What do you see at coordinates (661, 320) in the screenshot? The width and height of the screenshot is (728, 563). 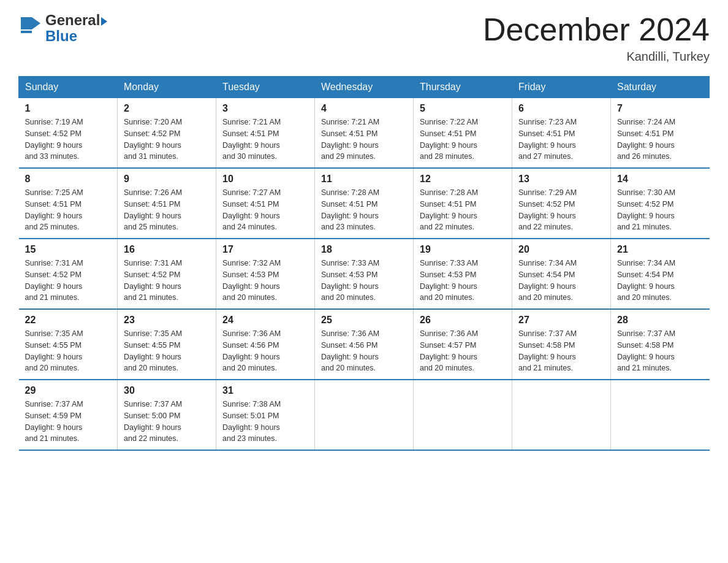 I see `day-number: 28` at bounding box center [661, 320].